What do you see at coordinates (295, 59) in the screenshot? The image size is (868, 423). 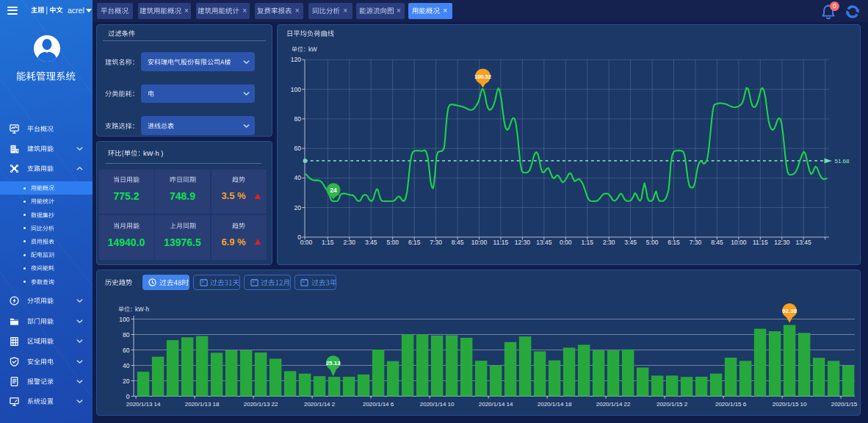 I see `svg-text: 120` at bounding box center [295, 59].